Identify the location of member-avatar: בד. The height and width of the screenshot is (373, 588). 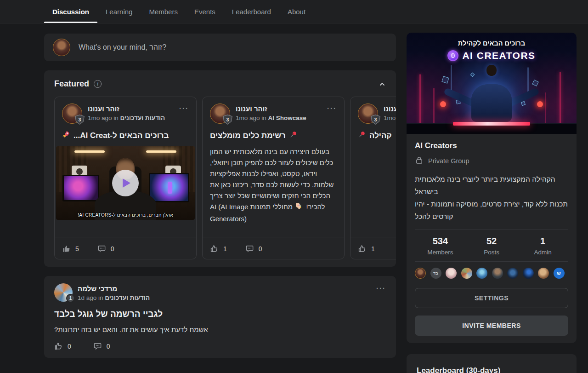
(436, 273).